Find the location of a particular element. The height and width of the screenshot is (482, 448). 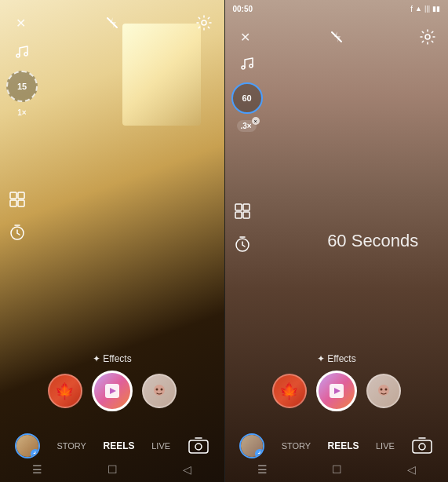

left-effect-maple: 🍁 is located at coordinates (65, 391).